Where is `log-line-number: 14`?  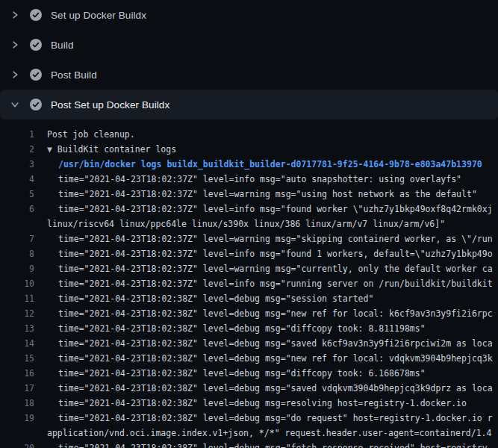
log-line-number: 14 is located at coordinates (17, 343).